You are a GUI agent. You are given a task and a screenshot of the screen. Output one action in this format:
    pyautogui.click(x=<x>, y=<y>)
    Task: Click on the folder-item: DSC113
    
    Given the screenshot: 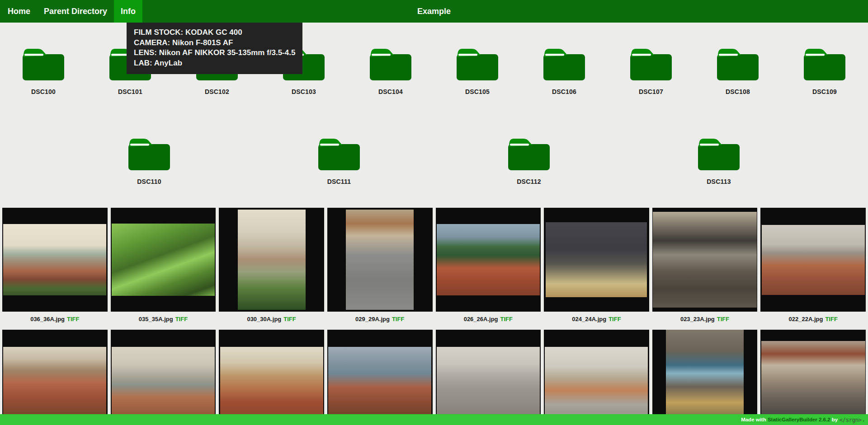 What is the action you would take?
    pyautogui.click(x=719, y=160)
    